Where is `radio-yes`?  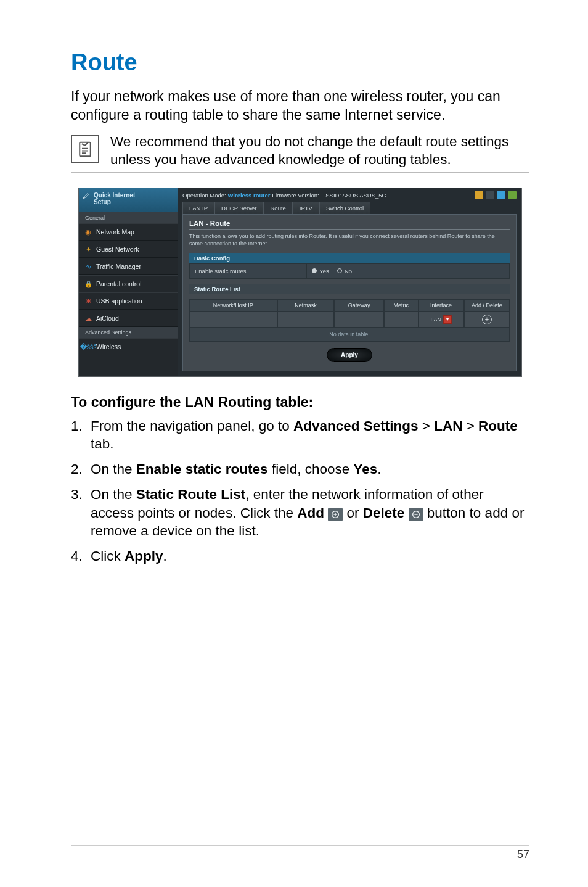
radio-yes is located at coordinates (314, 271).